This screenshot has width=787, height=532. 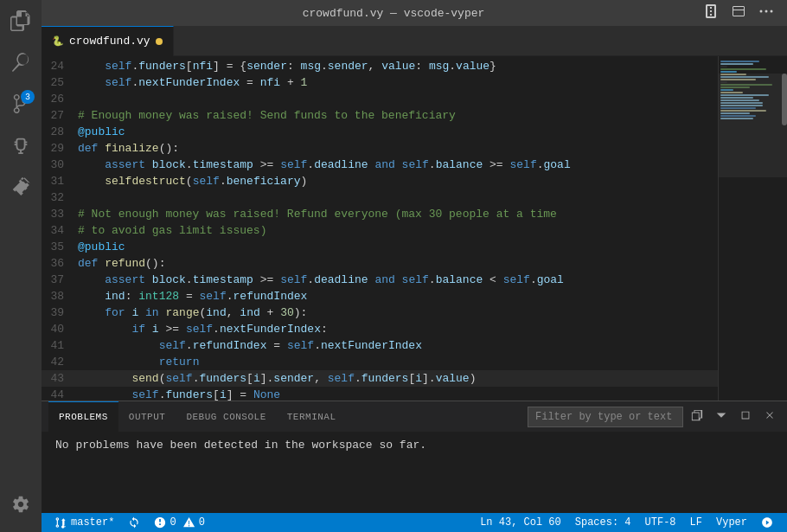 What do you see at coordinates (745, 417) in the screenshot?
I see `maximize-panel-button` at bounding box center [745, 417].